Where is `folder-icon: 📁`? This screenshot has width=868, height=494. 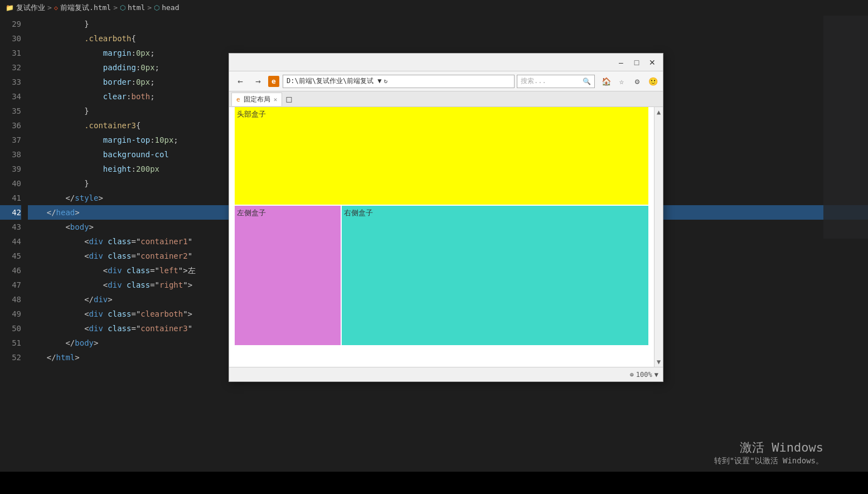 folder-icon: 📁 is located at coordinates (10, 8).